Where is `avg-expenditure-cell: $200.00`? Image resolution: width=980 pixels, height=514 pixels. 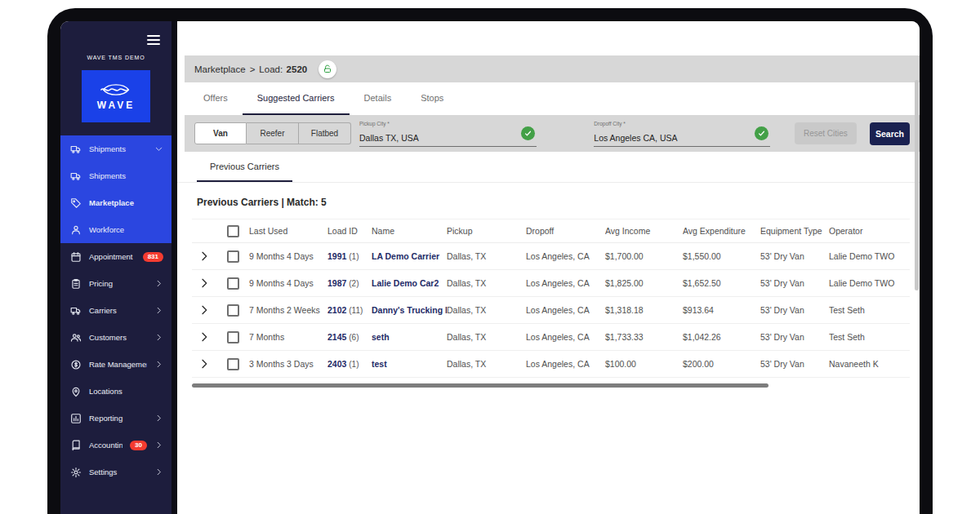
avg-expenditure-cell: $200.00 is located at coordinates (722, 364).